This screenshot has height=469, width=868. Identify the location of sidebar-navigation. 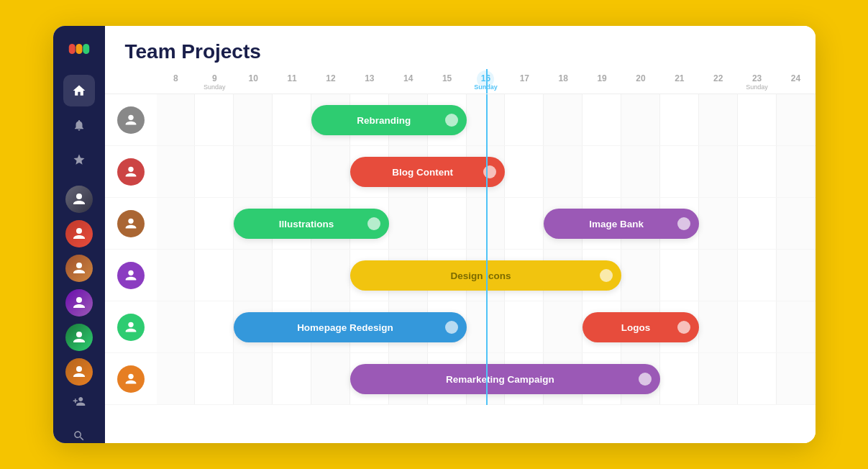
(79, 230).